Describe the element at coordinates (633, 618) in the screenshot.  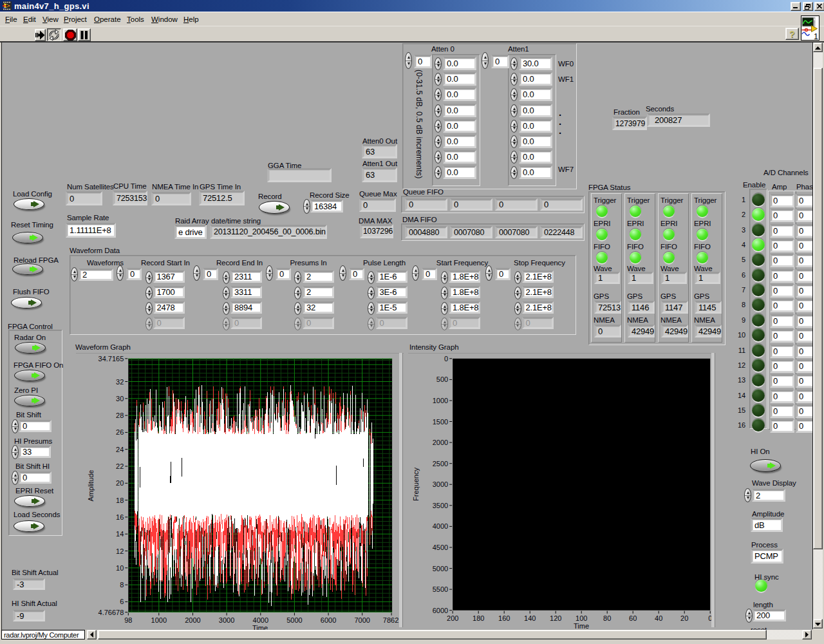
I see `svg-text: 60` at that location.